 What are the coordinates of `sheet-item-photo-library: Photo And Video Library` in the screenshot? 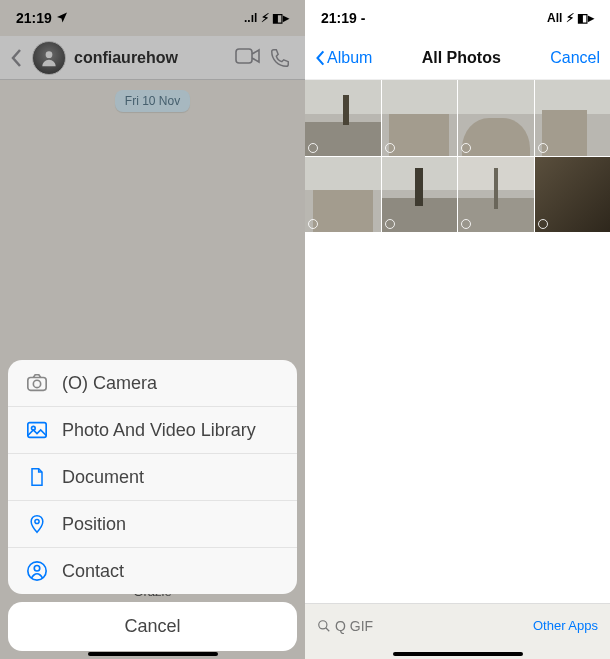 It's located at (152, 430).